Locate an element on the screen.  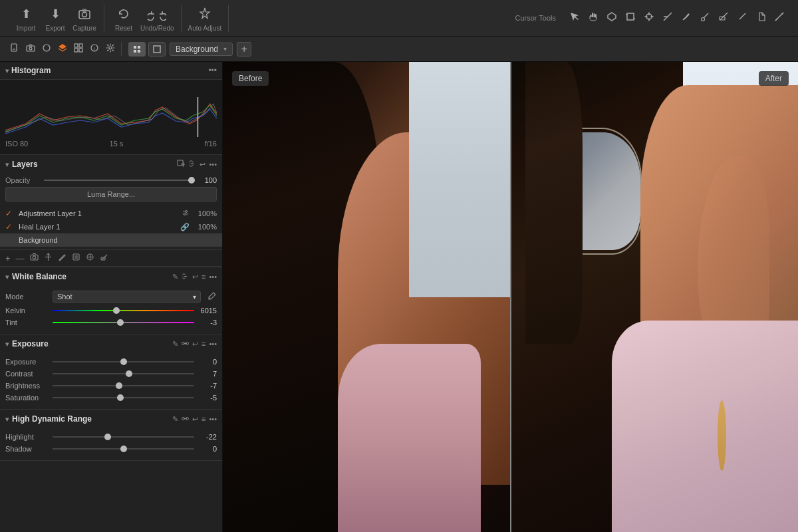
import-icon: ⬆ is located at coordinates (26, 14).